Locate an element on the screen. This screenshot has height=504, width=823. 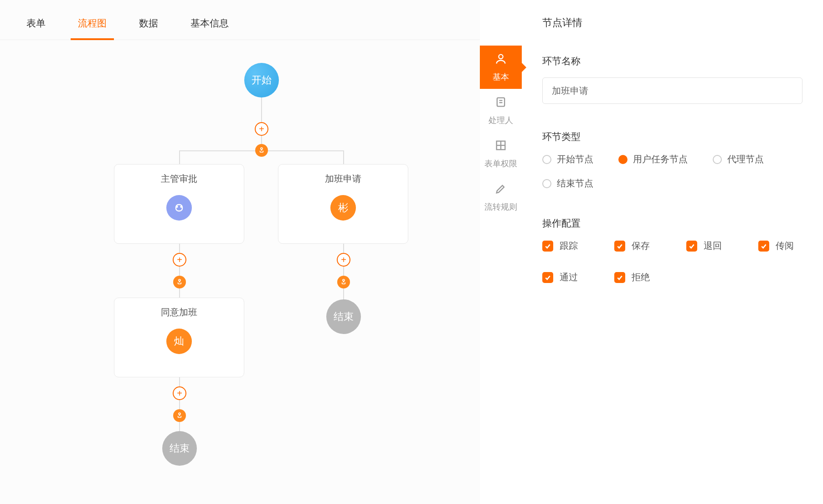
checkbox-reject: 拒绝 is located at coordinates (632, 277).